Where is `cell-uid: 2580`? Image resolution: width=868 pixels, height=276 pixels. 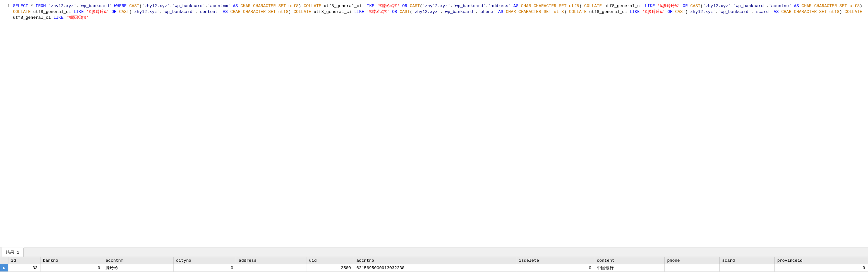
cell-uid: 2580 is located at coordinates (330, 268).